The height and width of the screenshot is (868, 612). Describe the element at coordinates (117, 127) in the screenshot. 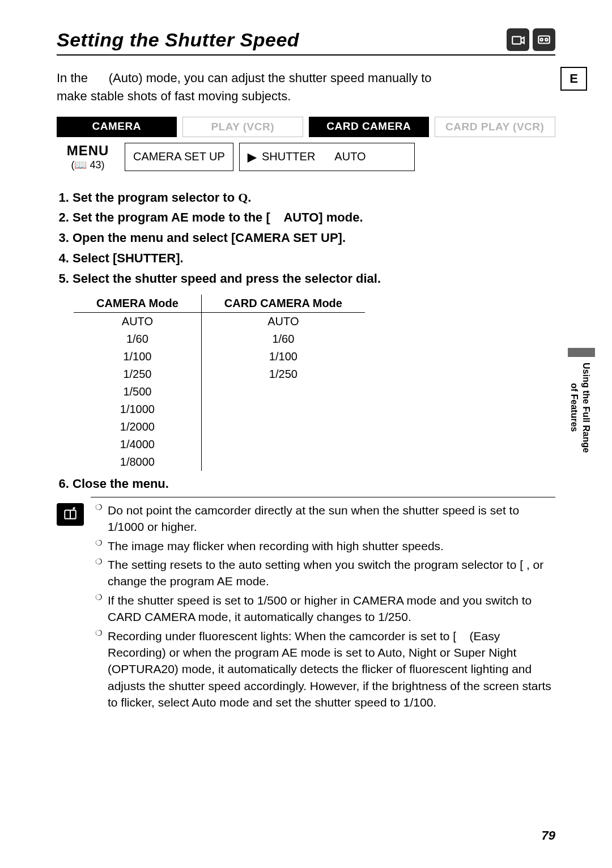

I see `mode-camera: CAMERA` at that location.